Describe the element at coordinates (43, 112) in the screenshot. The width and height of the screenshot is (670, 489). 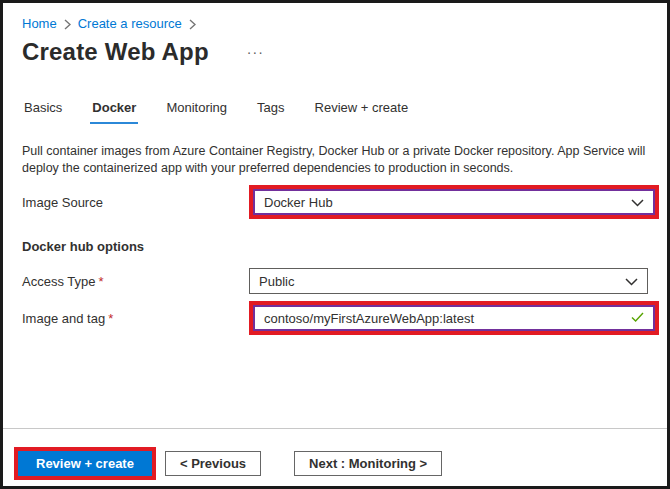
I see `tab-basics: Basics` at that location.